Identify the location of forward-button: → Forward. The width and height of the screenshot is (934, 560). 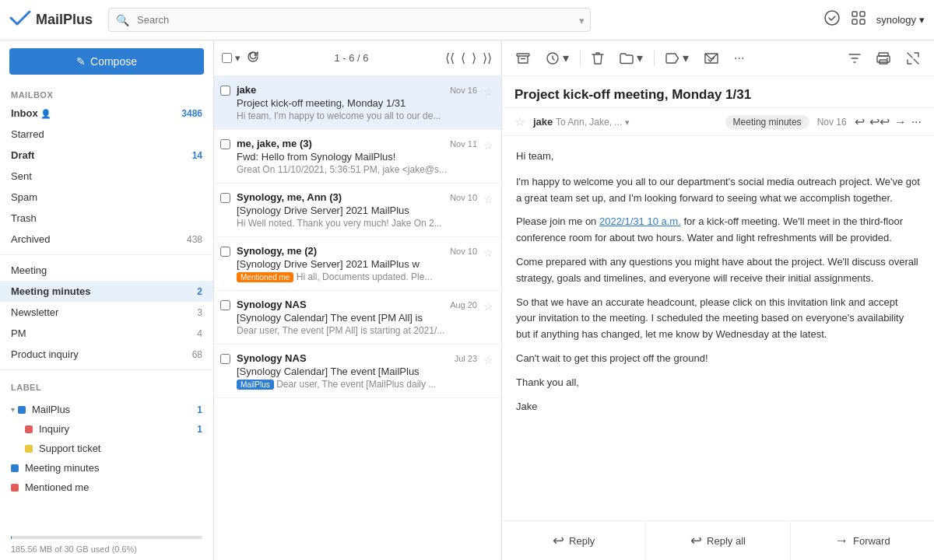
(862, 541).